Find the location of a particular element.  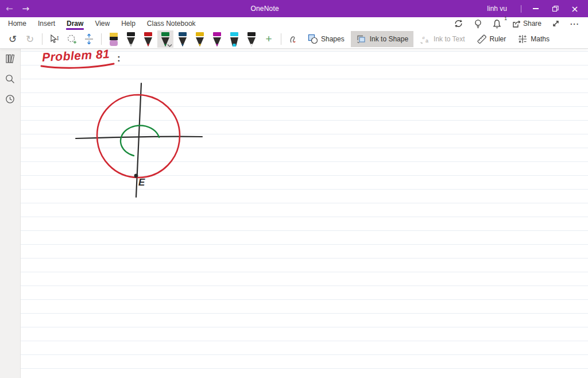

minimize-icon is located at coordinates (536, 8).